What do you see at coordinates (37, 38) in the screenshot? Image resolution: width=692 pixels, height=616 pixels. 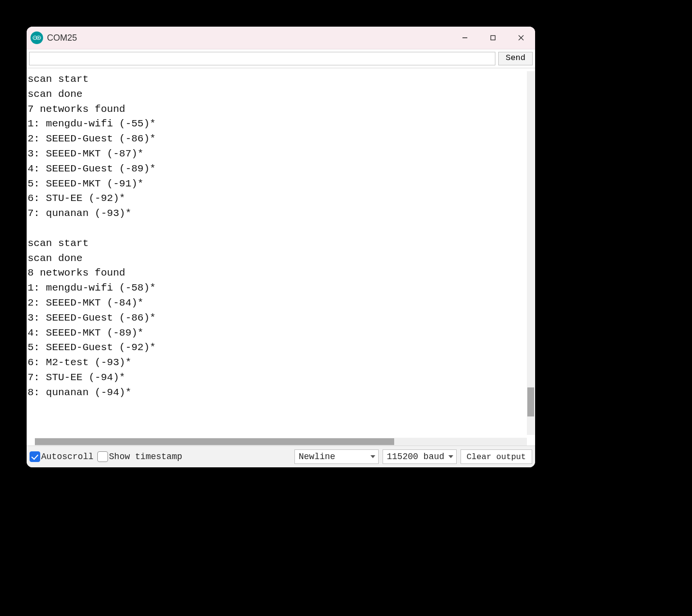 I see `arduino-icon` at bounding box center [37, 38].